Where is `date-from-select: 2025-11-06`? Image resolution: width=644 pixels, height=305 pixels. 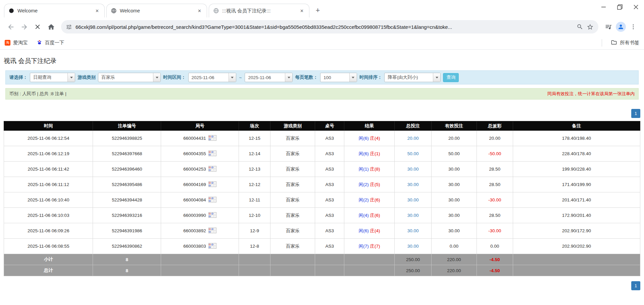 date-from-select: 2025-11-06 is located at coordinates (212, 77).